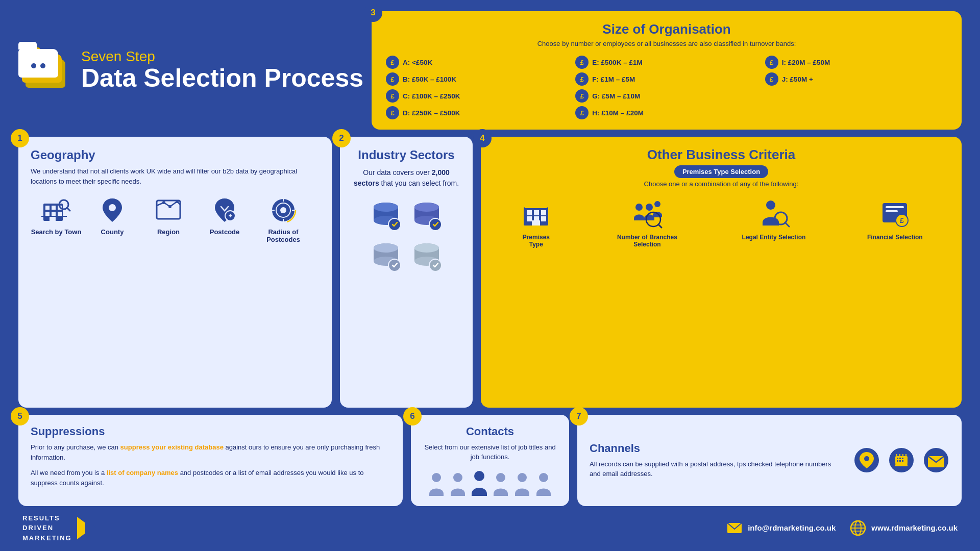  Describe the element at coordinates (774, 219) in the screenshot. I see `criteria-item-legal: Legal Entity Selection` at that location.